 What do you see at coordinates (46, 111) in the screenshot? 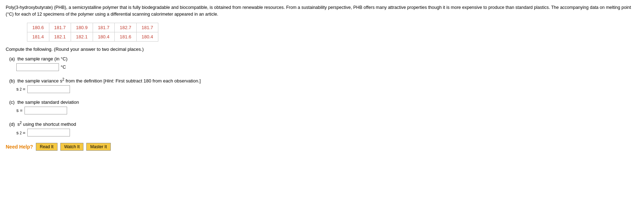
I see `answer-c-input` at bounding box center [46, 111].